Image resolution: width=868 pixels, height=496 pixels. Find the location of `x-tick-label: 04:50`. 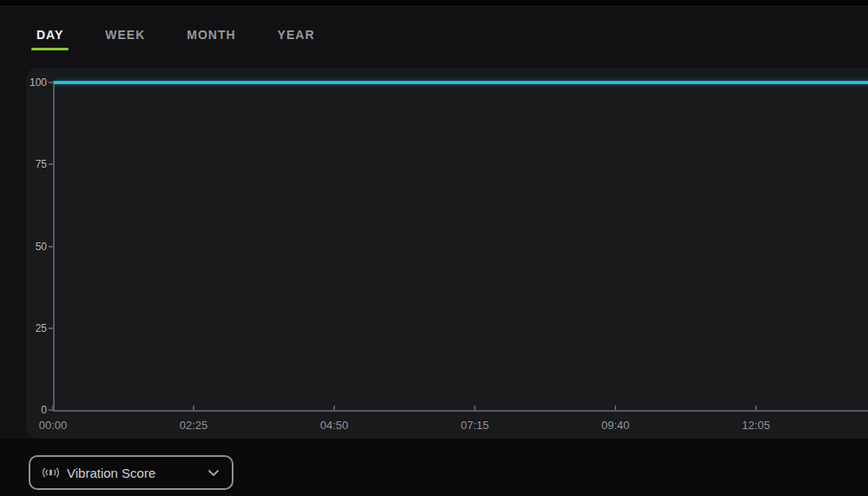

x-tick-label: 04:50 is located at coordinates (334, 426).